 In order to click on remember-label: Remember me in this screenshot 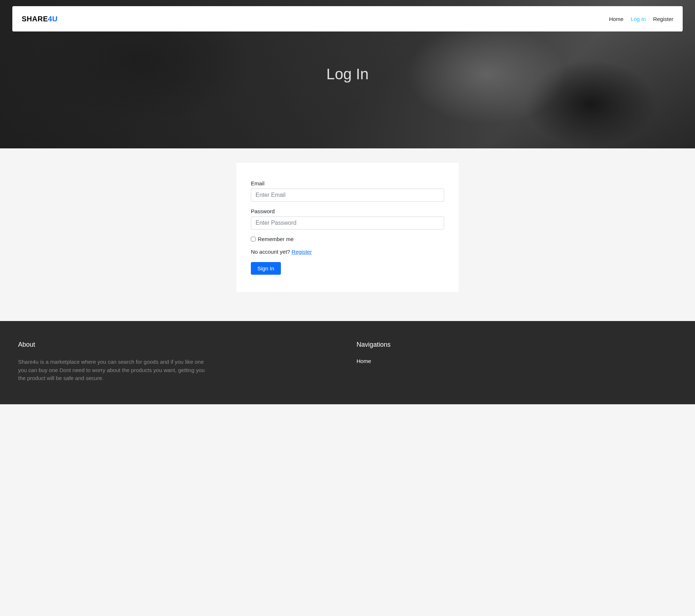, I will do `click(276, 239)`.